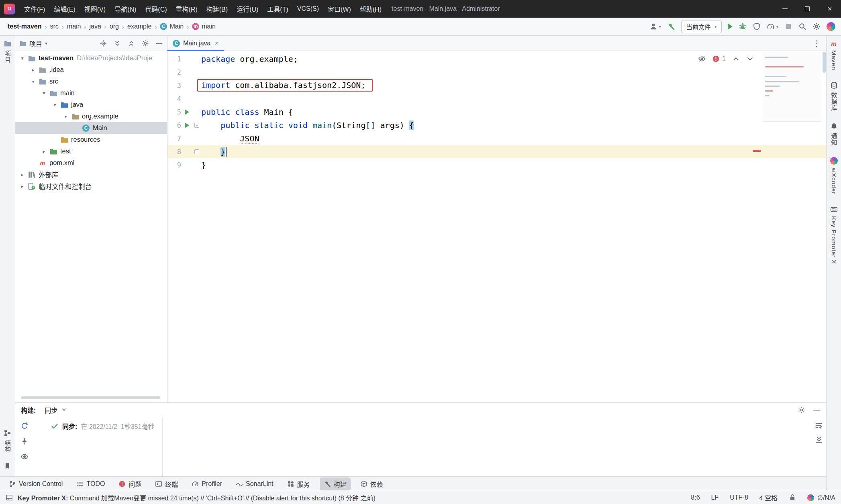 Image resolution: width=841 pixels, height=504 pixels. Describe the element at coordinates (773, 27) in the screenshot. I see `profiler-button: ▾` at that location.